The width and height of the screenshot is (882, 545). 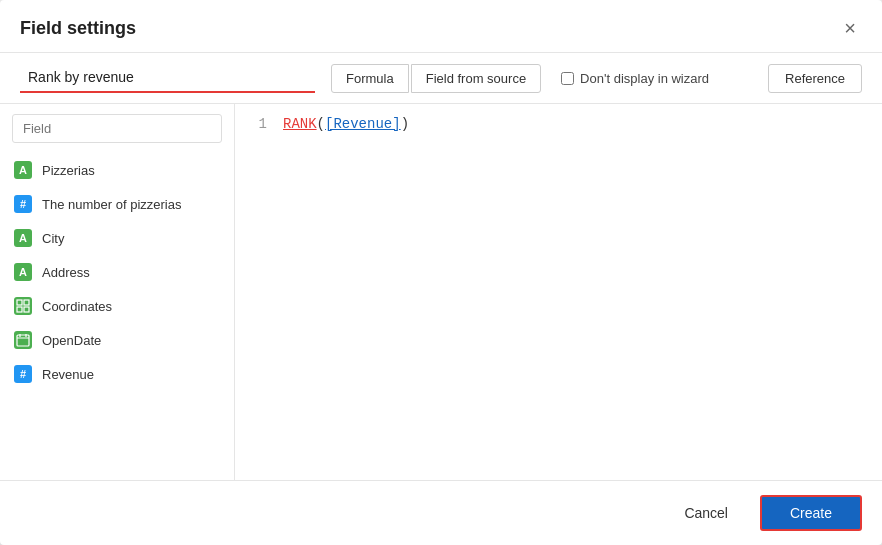 What do you see at coordinates (23, 306) in the screenshot?
I see `geo-icon` at bounding box center [23, 306].